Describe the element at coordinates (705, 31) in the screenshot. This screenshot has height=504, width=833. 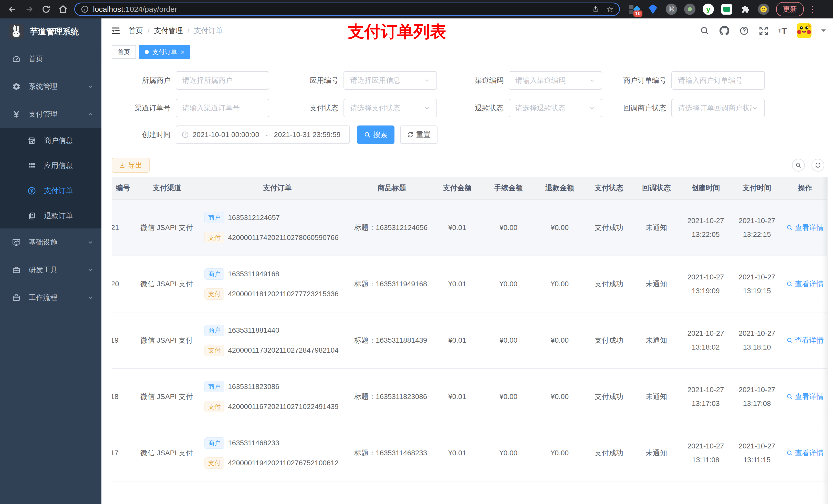
I see `header-search-icon` at that location.